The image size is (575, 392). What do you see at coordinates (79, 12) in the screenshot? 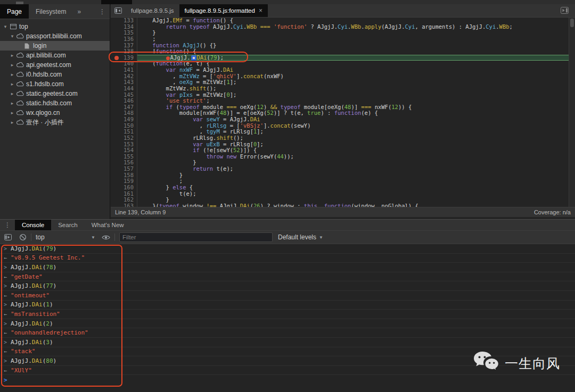
I see `tab-overflow-icon: »` at bounding box center [79, 12].